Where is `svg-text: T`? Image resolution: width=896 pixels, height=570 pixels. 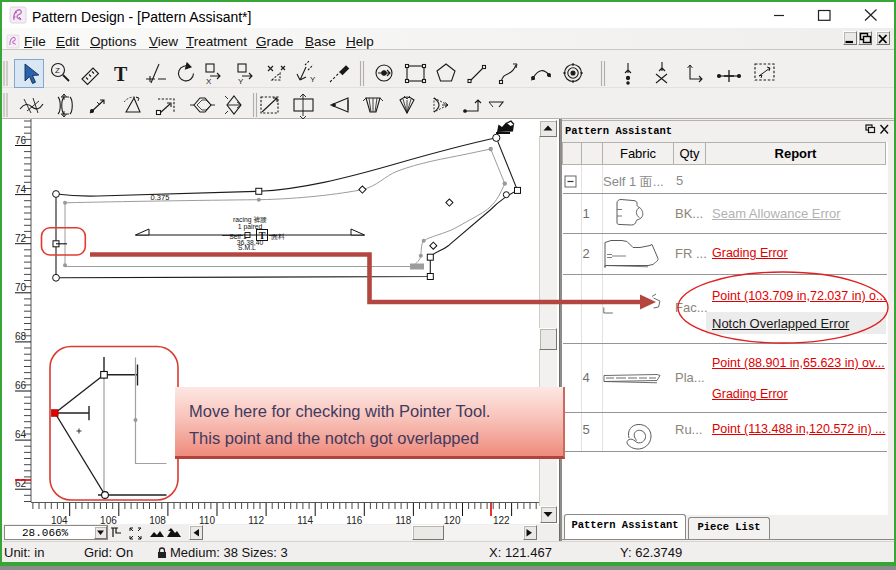 svg-text: T is located at coordinates (121, 74).